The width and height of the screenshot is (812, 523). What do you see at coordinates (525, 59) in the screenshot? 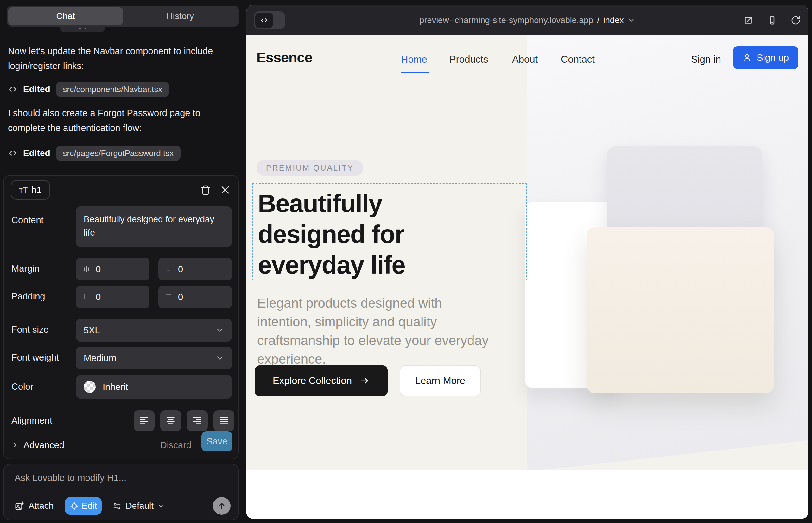
I see `nav-link-about: About` at bounding box center [525, 59].